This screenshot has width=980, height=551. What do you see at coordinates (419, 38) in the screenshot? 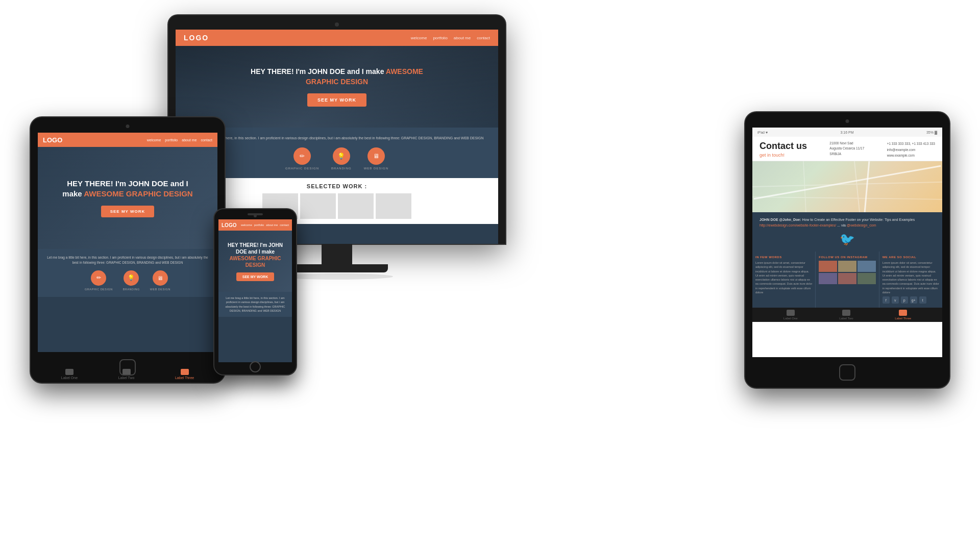
I see `monitor-nav-welcome: welcome` at bounding box center [419, 38].